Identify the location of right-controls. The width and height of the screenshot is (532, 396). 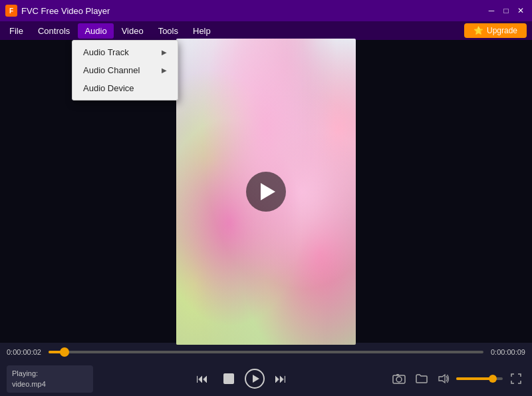
(458, 379).